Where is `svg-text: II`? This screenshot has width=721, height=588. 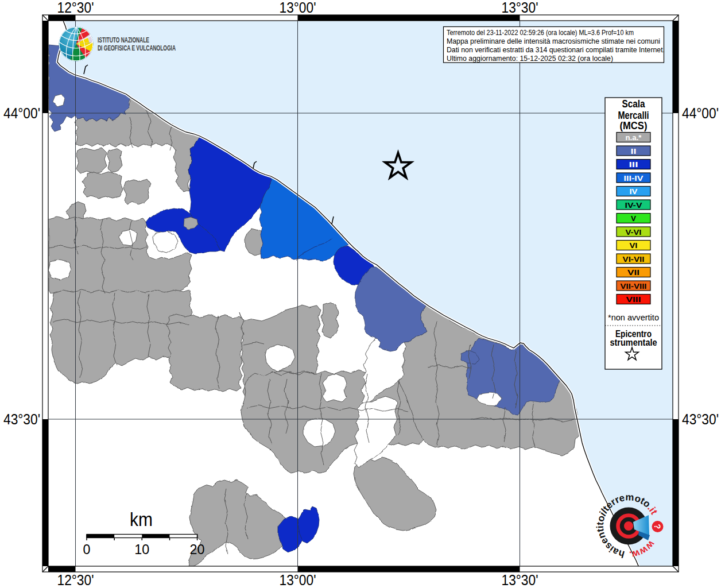 svg-text: II is located at coordinates (634, 152).